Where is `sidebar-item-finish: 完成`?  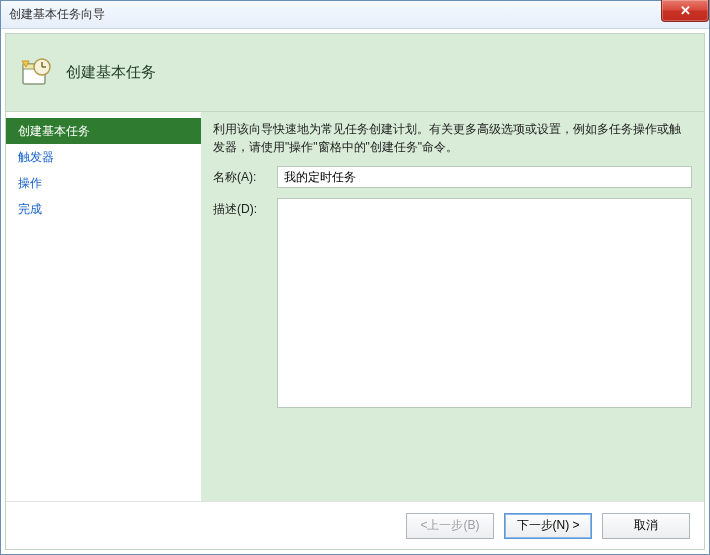
sidebar-item-finish: 完成 is located at coordinates (104, 209).